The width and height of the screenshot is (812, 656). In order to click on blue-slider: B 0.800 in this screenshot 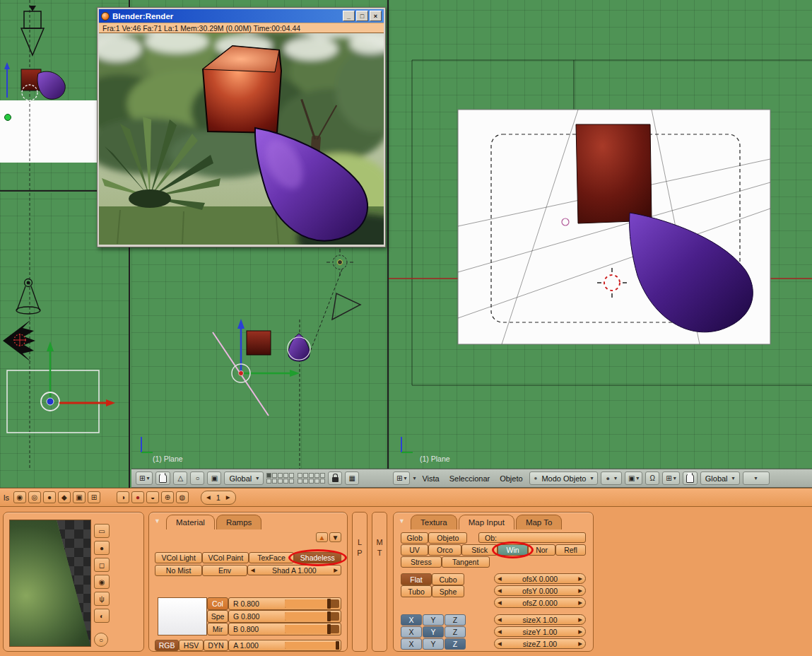, I will do `click(285, 629)`.